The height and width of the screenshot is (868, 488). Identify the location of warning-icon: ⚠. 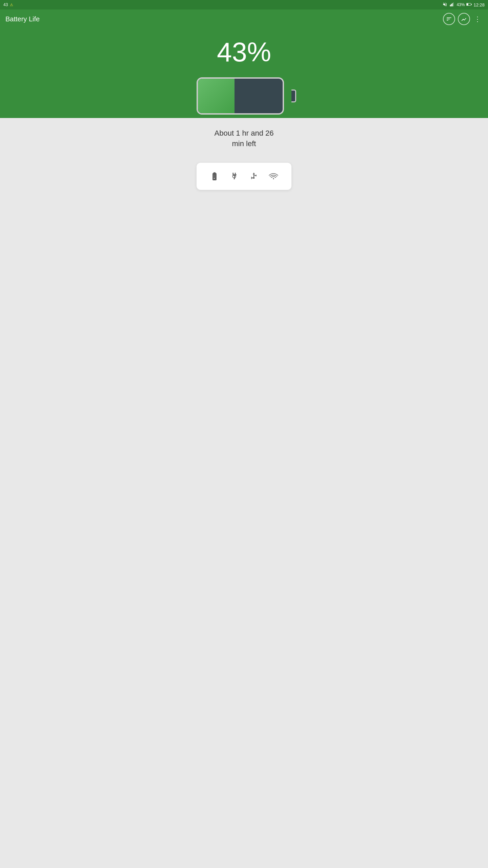
(12, 5).